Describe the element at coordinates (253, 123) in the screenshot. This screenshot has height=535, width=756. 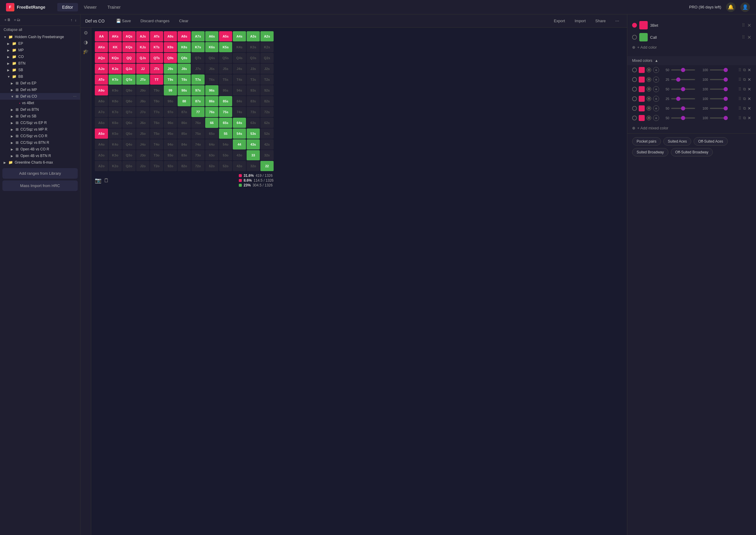
I see `poker-cell-63s: 63s` at that location.